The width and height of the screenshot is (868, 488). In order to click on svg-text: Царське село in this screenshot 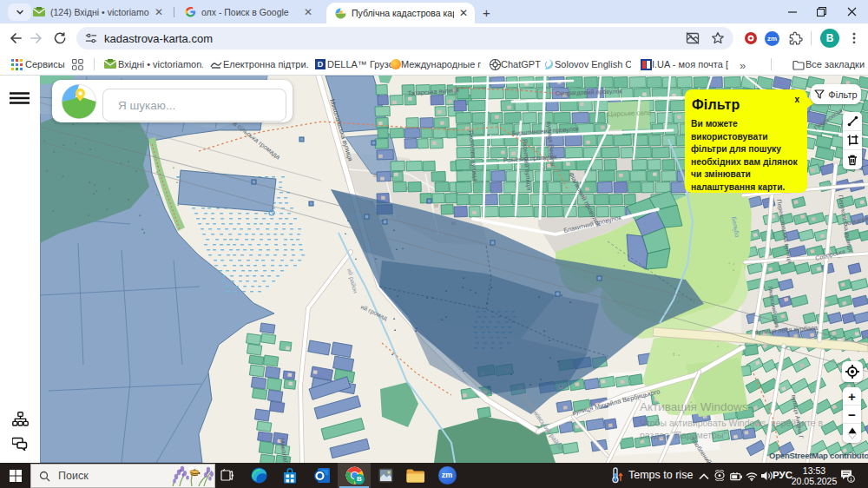, I will do `click(630, 113)`.